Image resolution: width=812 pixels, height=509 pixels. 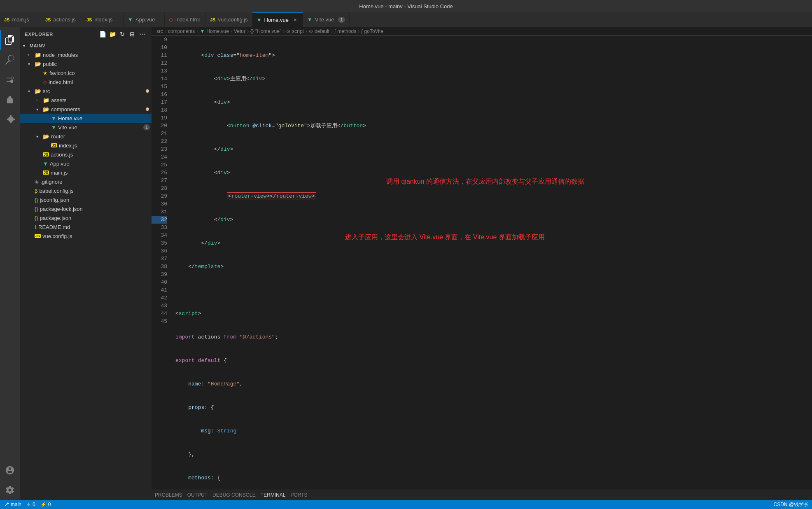 I want to click on arrow-icon: ›, so click(x=40, y=100).